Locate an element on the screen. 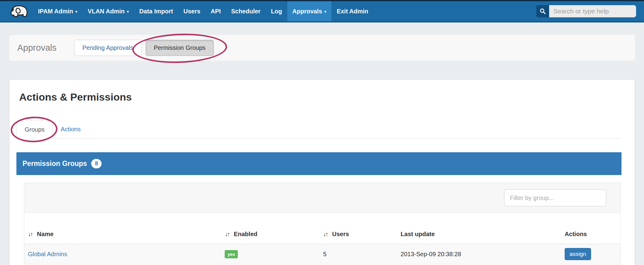  nav-item-log: Log is located at coordinates (277, 11).